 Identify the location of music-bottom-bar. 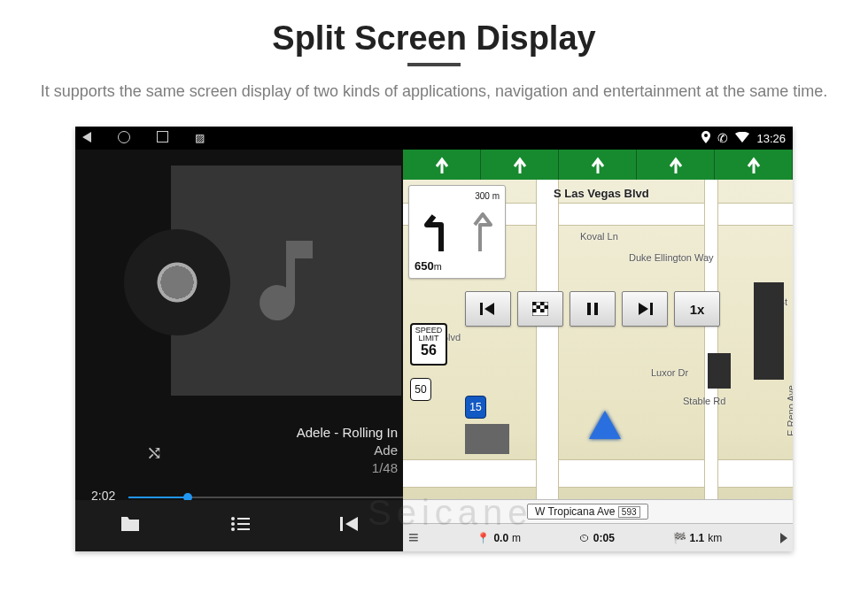
(239, 526).